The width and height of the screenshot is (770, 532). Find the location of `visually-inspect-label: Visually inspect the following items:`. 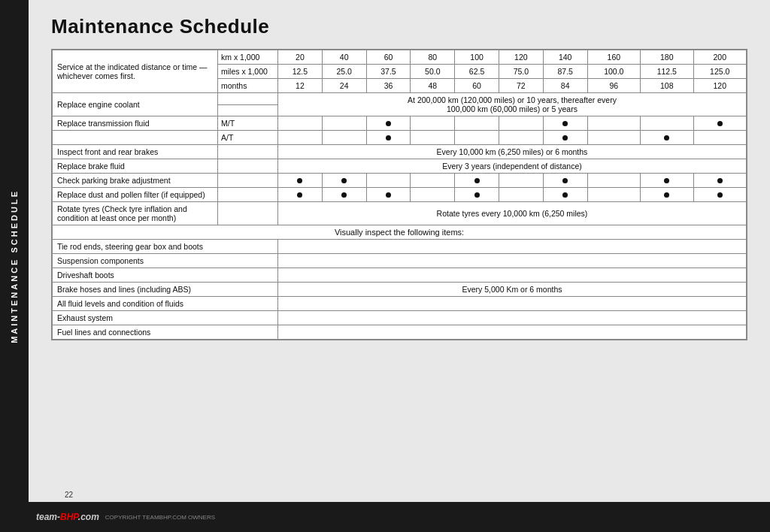

visually-inspect-label: Visually inspect the following items: is located at coordinates (400, 233).